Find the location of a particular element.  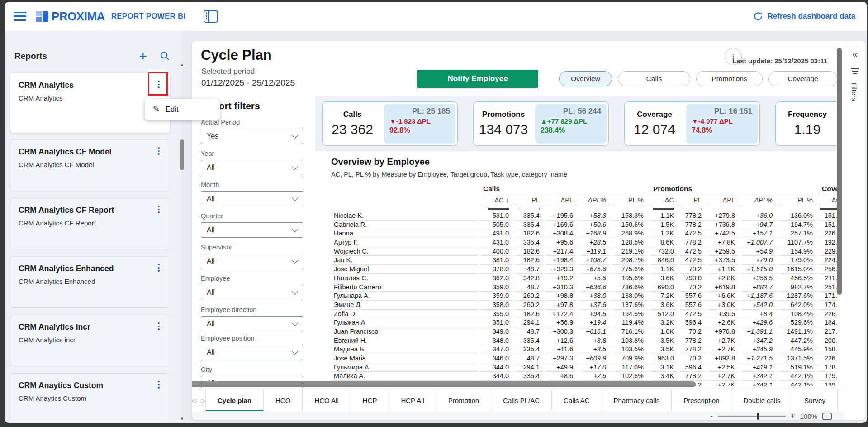

table-row: Juan Francisco349.048.7+300.3+616.1716.1… is located at coordinates (584, 332).